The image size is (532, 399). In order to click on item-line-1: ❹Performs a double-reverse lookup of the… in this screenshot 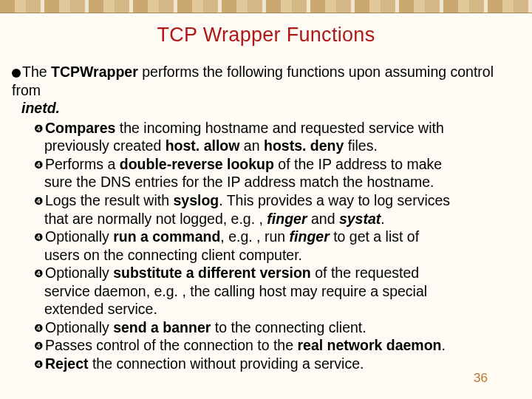, I will do `click(277, 164)`.